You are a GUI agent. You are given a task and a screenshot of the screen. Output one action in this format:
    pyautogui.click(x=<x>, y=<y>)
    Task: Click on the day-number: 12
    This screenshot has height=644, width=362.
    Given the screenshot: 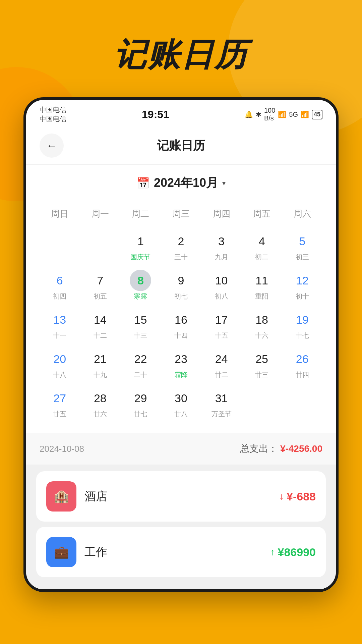 What is the action you would take?
    pyautogui.click(x=302, y=280)
    